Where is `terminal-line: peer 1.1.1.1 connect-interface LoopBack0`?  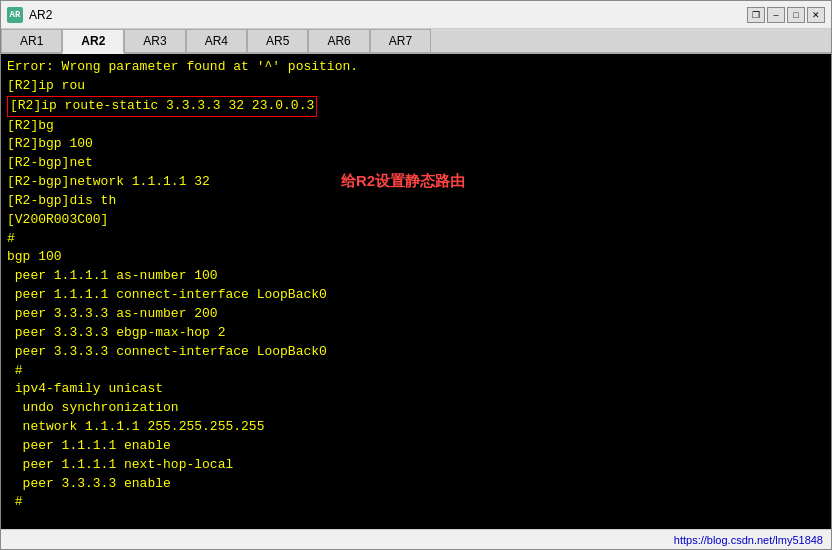
terminal-line: peer 1.1.1.1 connect-interface LoopBack0 is located at coordinates (416, 296).